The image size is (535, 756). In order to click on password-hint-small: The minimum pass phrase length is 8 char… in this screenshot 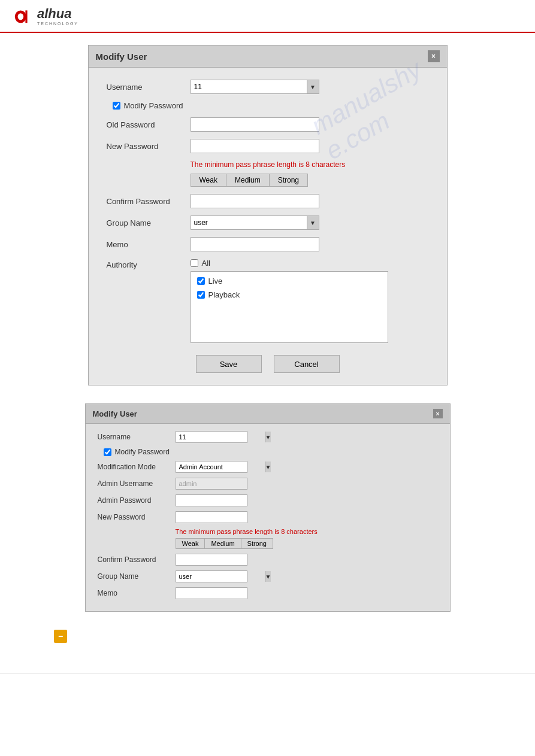, I will do `click(307, 532)`.